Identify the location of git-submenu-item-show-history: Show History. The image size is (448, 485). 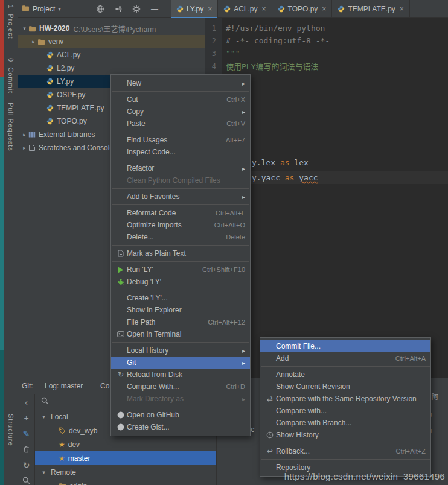
(345, 435).